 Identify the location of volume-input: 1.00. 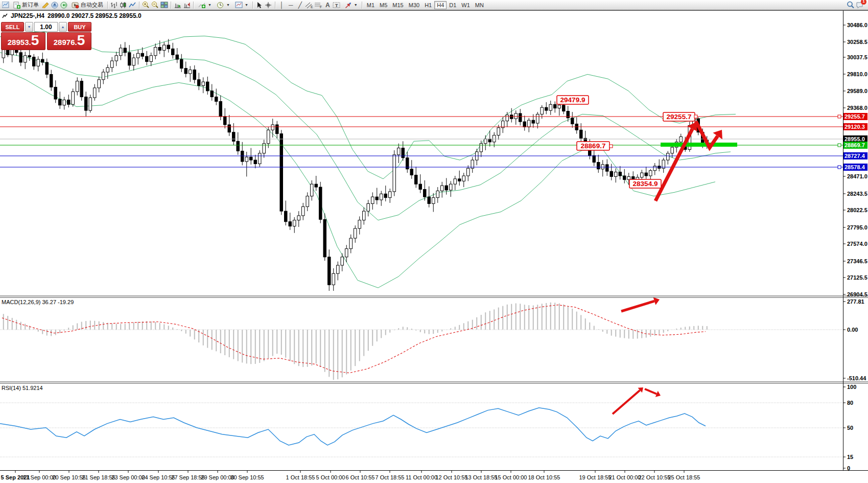
(46, 27).